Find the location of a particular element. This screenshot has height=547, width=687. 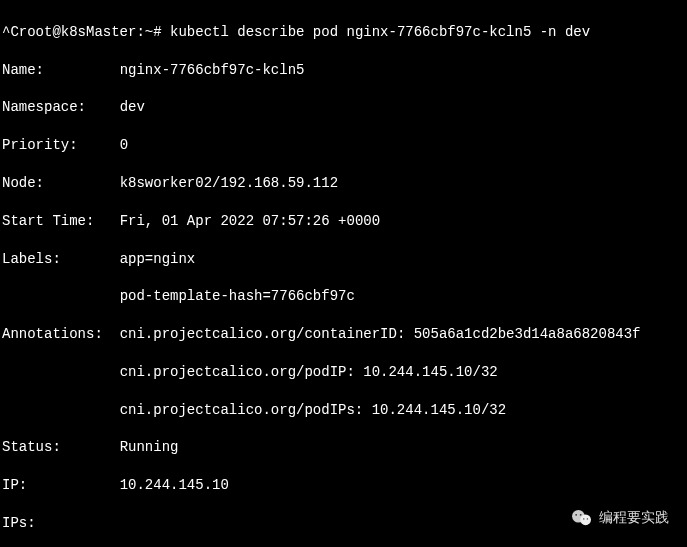

command-text: kubectl describe pod nginx-7766cbf97c-kc… is located at coordinates (380, 32).